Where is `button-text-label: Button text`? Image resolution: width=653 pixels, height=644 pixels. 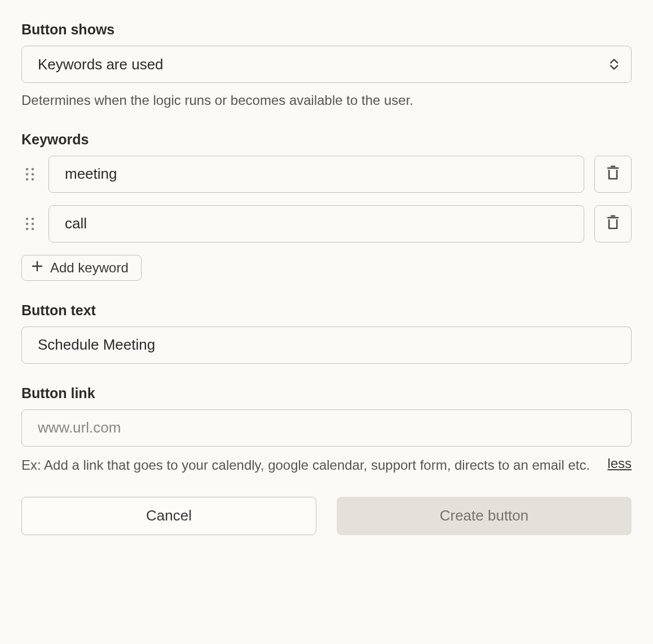 button-text-label: Button text is located at coordinates (326, 310).